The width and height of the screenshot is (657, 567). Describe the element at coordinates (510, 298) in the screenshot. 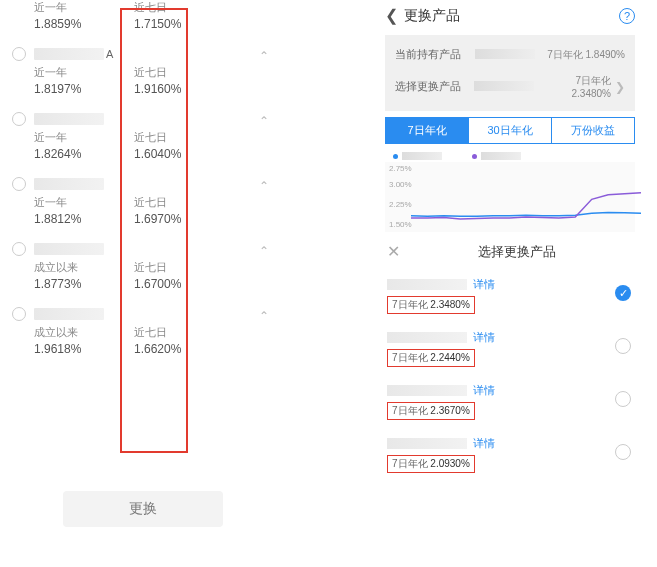

I see `product-option: 详情 7日年化 2.3480% ✓` at that location.